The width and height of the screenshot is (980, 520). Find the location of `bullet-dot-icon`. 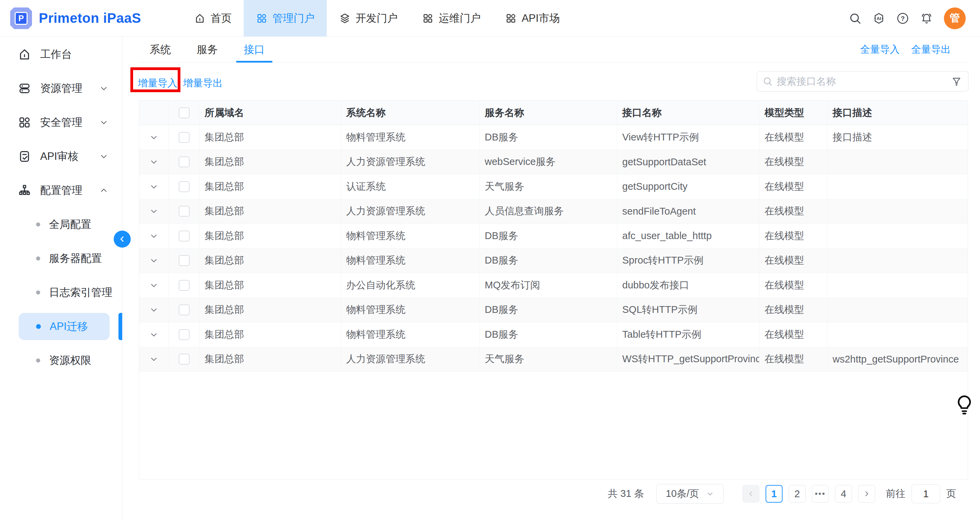

bullet-dot-icon is located at coordinates (38, 258).